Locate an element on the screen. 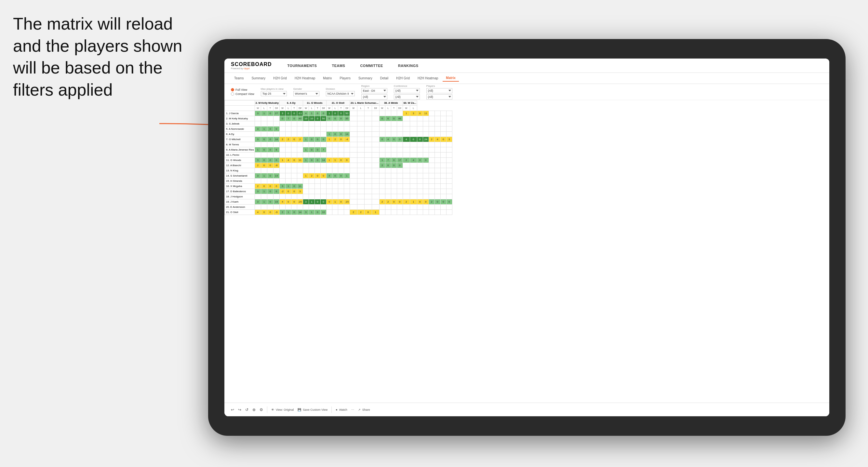 Image resolution: width=868 pixels, height=467 pixels. watch-btn: ● Watch is located at coordinates (342, 410).